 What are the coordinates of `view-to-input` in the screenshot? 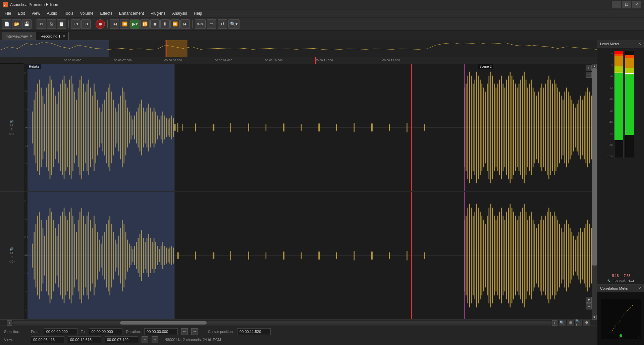 It's located at (85, 340).